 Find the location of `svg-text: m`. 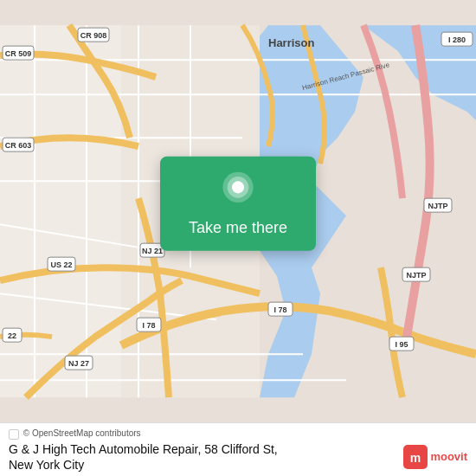

svg-text: m is located at coordinates (415, 458).